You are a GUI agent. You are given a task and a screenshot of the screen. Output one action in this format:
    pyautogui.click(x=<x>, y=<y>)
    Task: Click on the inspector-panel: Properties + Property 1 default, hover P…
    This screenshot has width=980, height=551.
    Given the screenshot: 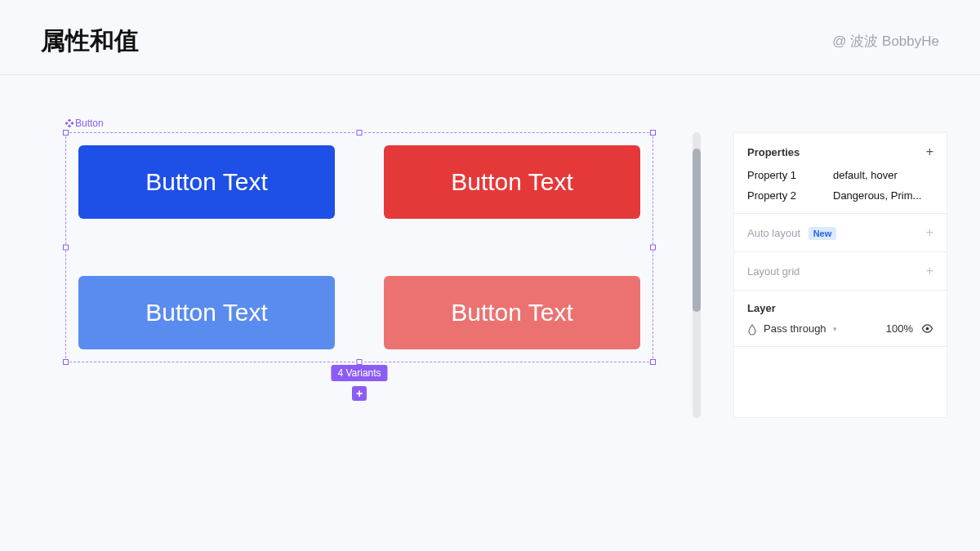 What is the action you would take?
    pyautogui.click(x=840, y=275)
    